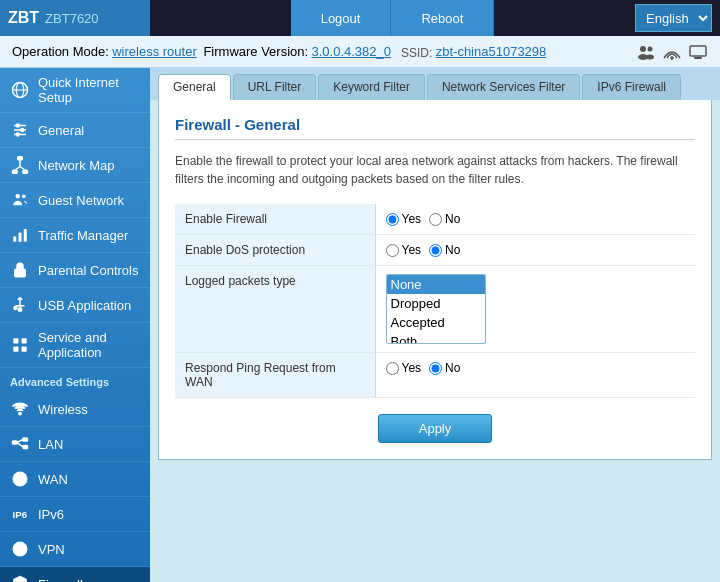 The height and width of the screenshot is (582, 720). What do you see at coordinates (436, 428) in the screenshot?
I see `apply-button: Apply` at bounding box center [436, 428].